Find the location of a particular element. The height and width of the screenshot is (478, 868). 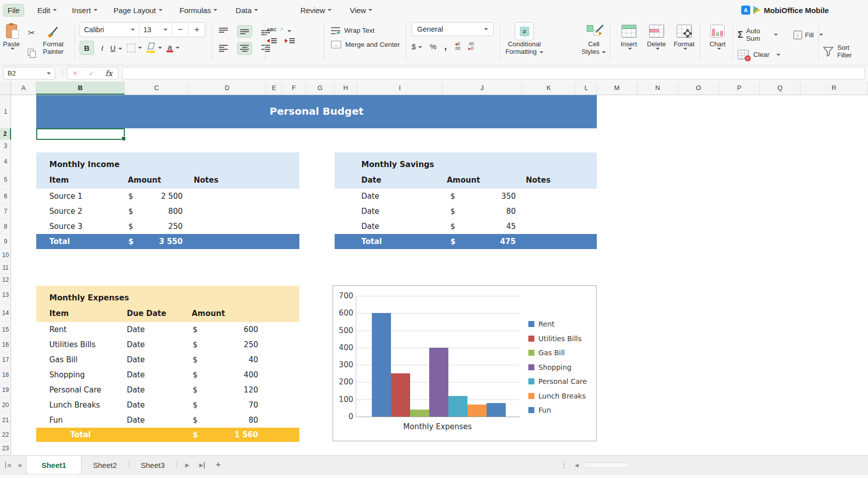

savings-row: Date $ 80 is located at coordinates (466, 211).